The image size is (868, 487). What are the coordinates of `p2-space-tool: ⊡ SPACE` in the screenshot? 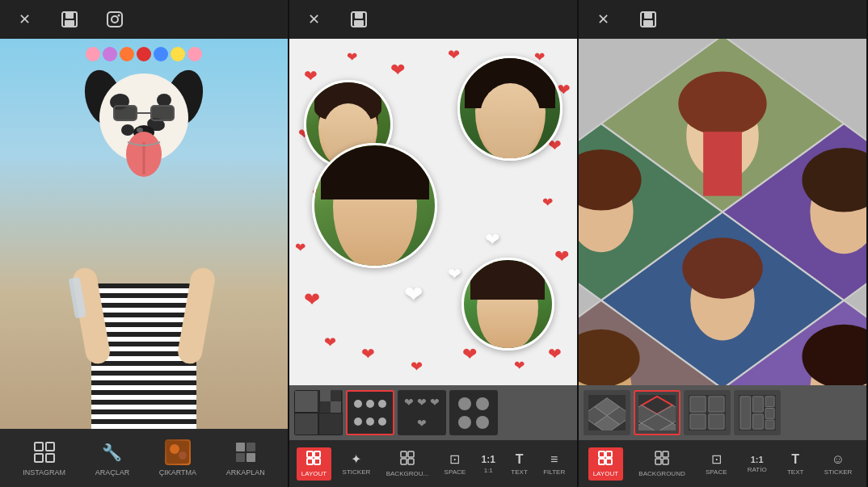 It's located at (456, 464).